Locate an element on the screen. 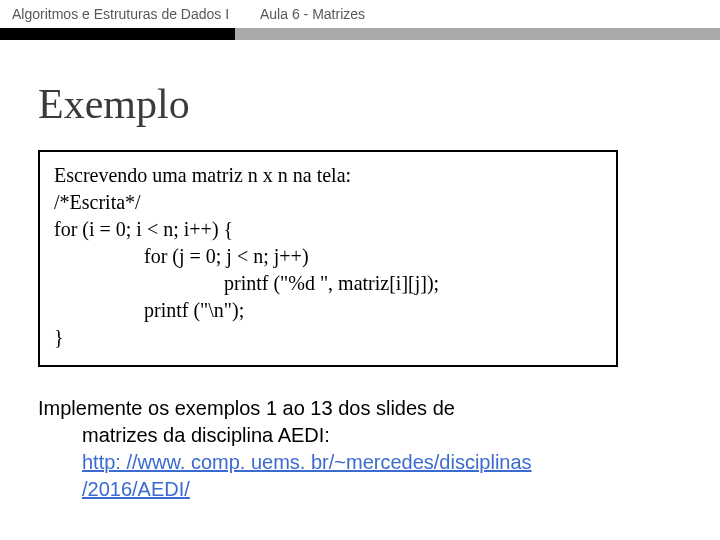 The width and height of the screenshot is (720, 540). task-line: Implemente os exemplos 1 ao 13 dos slide… is located at coordinates (360, 408).